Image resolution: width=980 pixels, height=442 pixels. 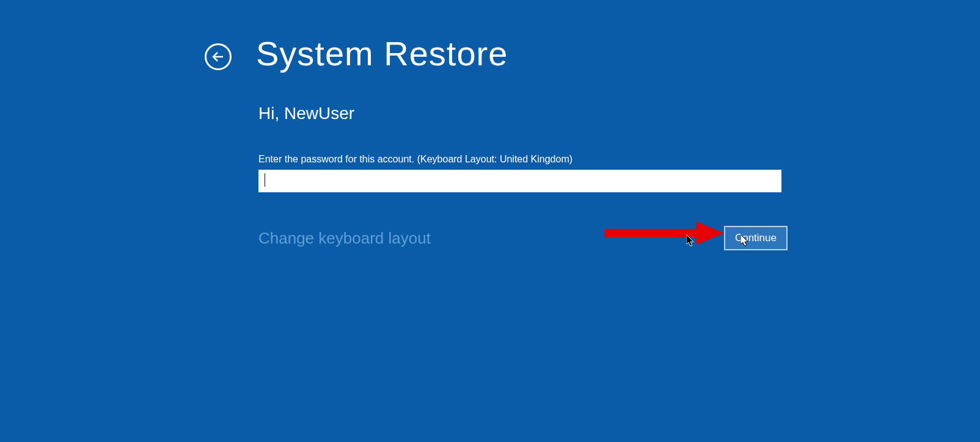 I want to click on page-title: System Restore, so click(x=382, y=54).